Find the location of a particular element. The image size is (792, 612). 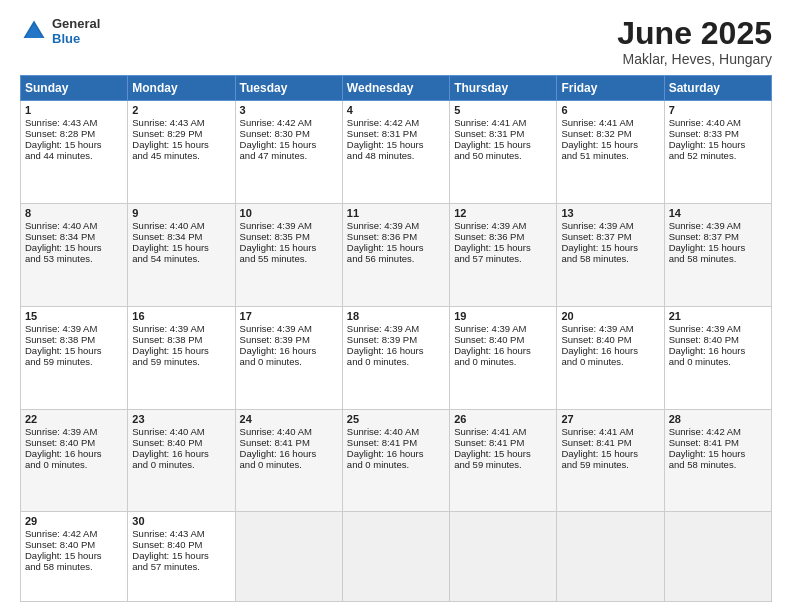

col-header-sunday: Sunday is located at coordinates (74, 88).